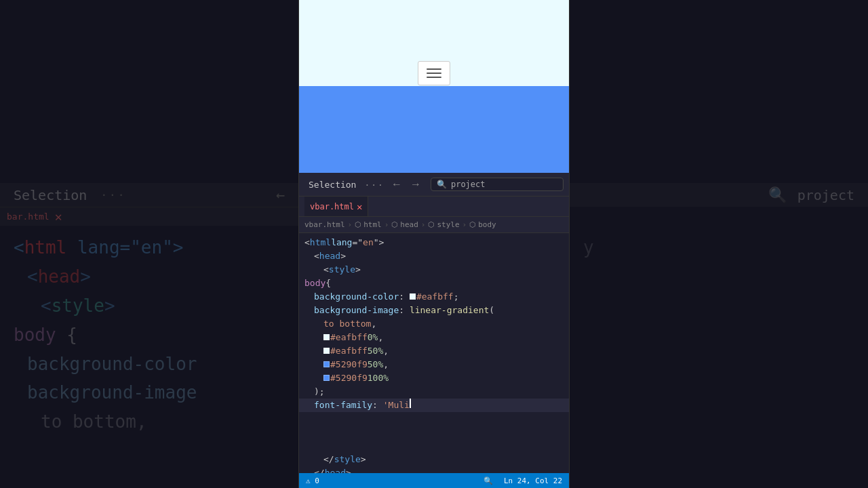 The height and width of the screenshot is (488, 868). I want to click on preview-area, so click(434, 87).